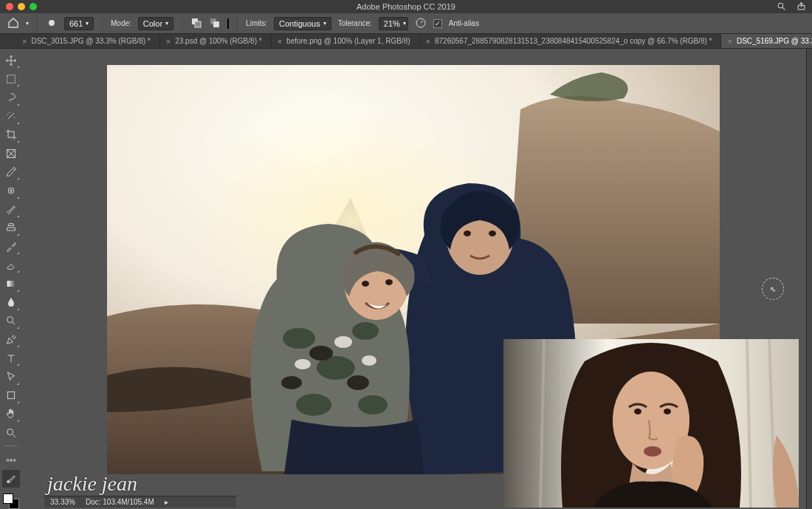 This screenshot has width=812, height=509. I want to click on antialias-checkbox: ✓, so click(438, 24).